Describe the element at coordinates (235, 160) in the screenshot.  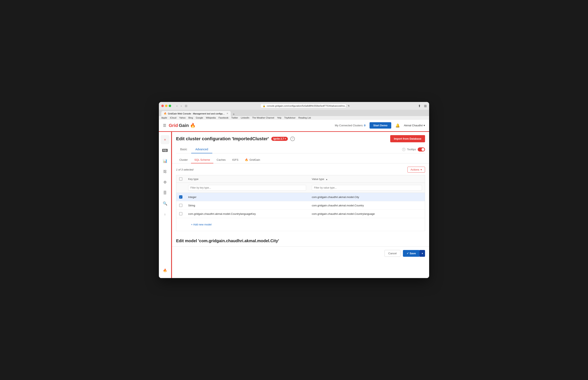
I see `sub-tab-igfs: IGFS` at that location.